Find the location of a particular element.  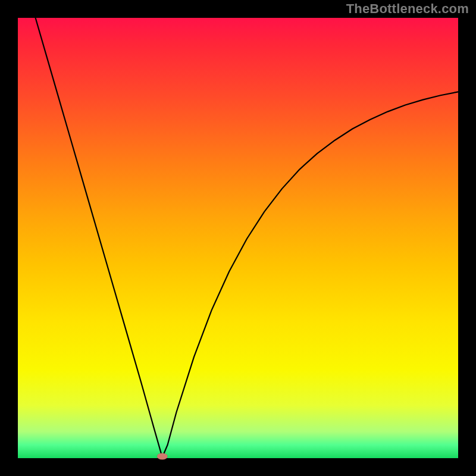

watermark-text: TheBottleneck.com is located at coordinates (408, 9).